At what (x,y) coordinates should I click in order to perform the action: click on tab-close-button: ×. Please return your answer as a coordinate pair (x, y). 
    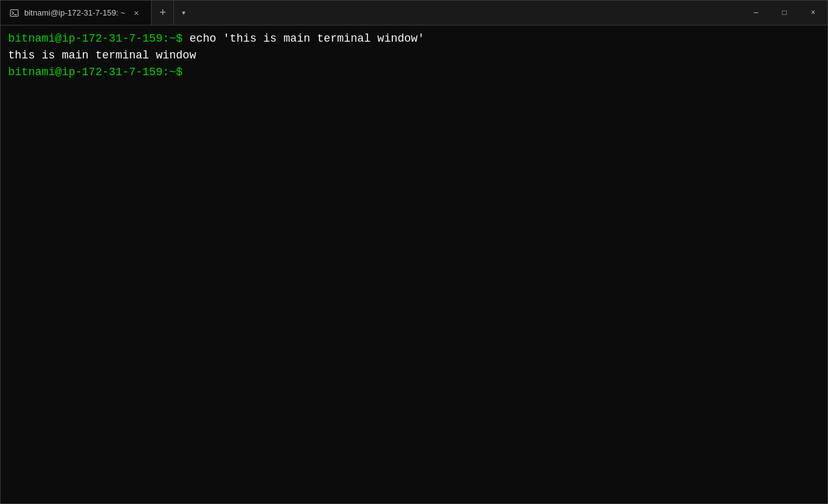
    Looking at the image, I should click on (136, 13).